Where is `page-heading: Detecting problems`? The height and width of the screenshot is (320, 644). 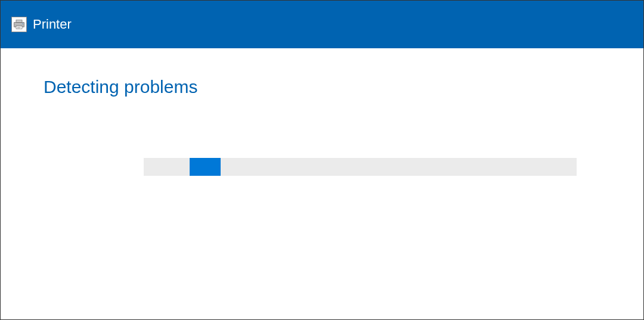
page-heading: Detecting problems is located at coordinates (322, 87).